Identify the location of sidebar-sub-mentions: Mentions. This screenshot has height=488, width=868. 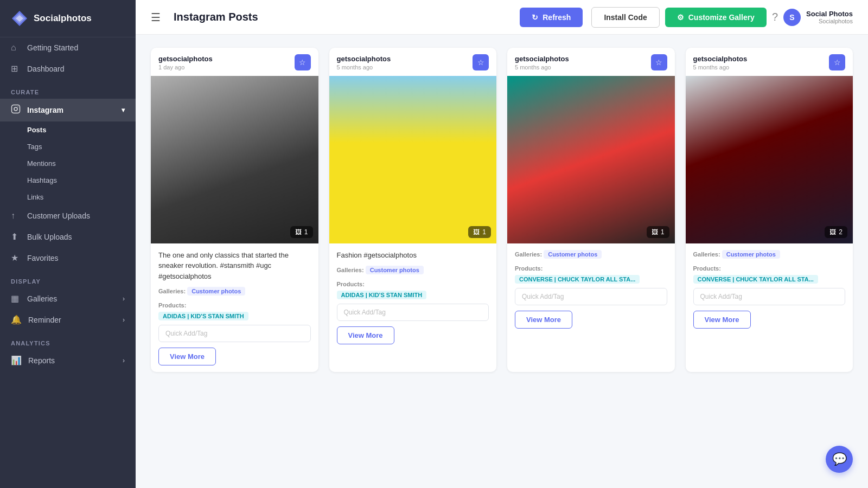
(68, 164).